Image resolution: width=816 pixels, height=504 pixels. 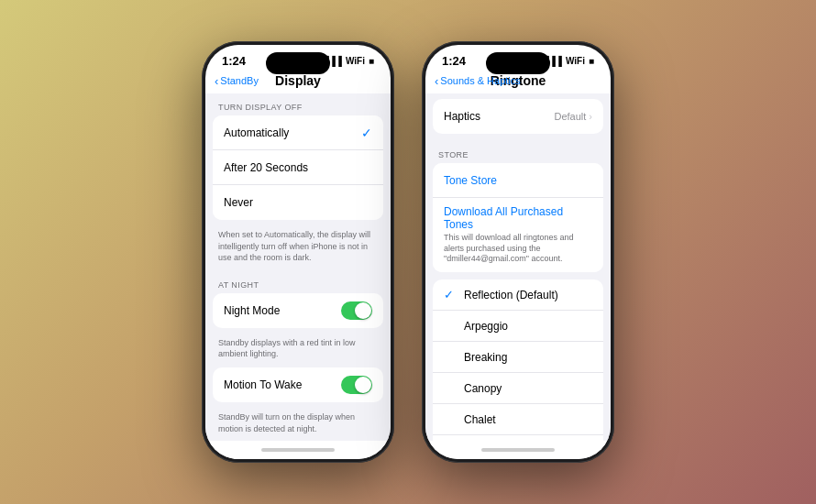 I want to click on battery-icon-right: ■, so click(x=591, y=60).